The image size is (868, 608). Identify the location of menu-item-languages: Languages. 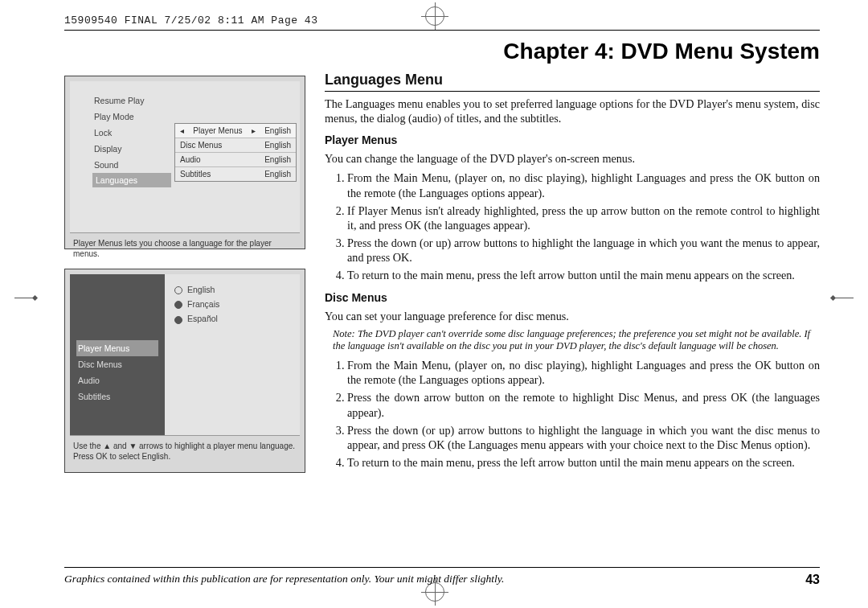
(132, 180).